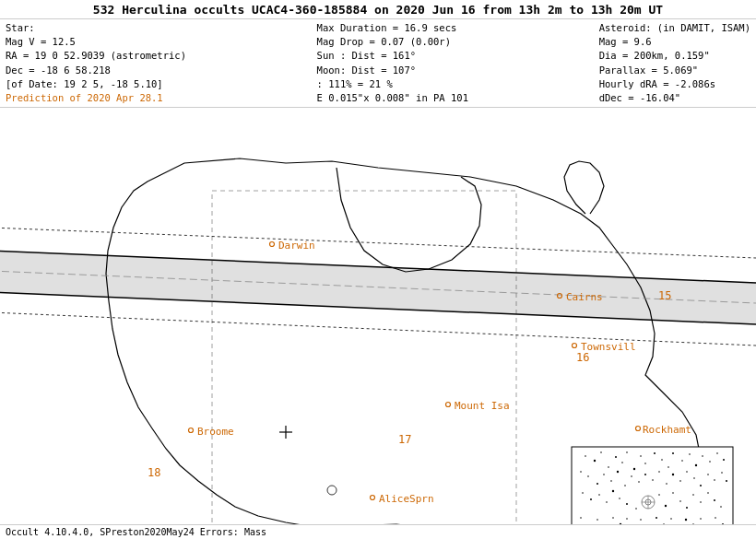 The image size is (756, 539). I want to click on cross-marker, so click(286, 432).